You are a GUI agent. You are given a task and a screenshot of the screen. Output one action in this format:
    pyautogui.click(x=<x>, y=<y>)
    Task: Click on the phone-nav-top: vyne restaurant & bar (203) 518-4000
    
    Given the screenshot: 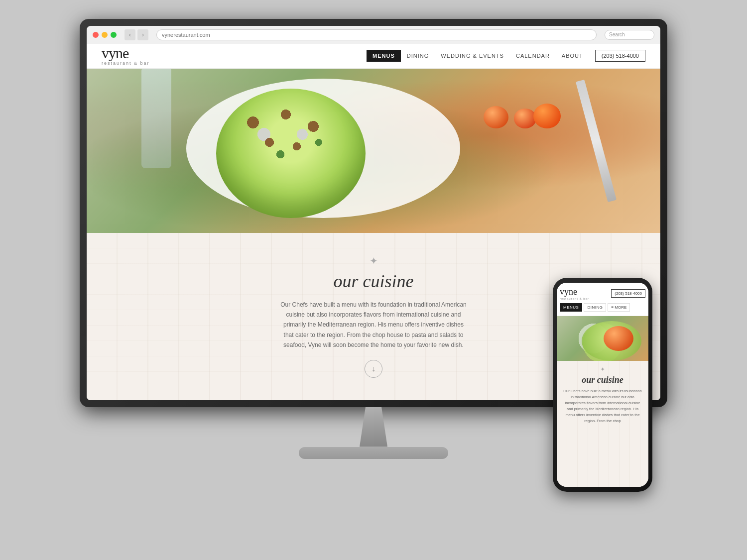 What is the action you would take?
    pyautogui.click(x=603, y=294)
    